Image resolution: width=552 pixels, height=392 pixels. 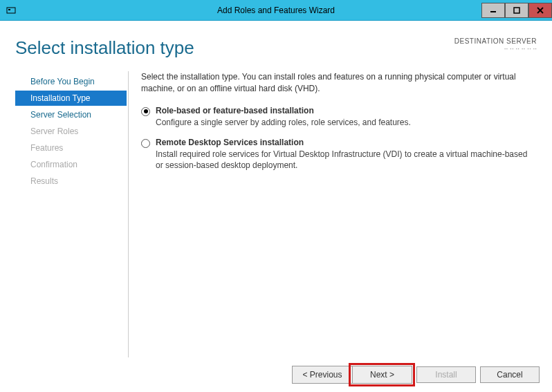 What do you see at coordinates (346, 142) in the screenshot?
I see `option-title: Remote Desktop Services installation` at bounding box center [346, 142].